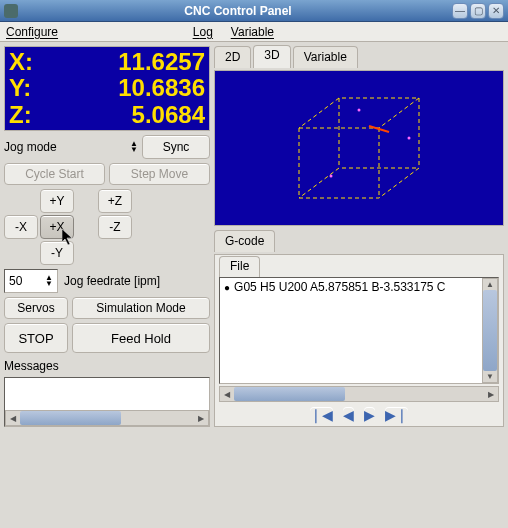 The height and width of the screenshot is (528, 508). What do you see at coordinates (238, 11) in the screenshot?
I see `window-title: CNC Control Panel` at bounding box center [238, 11].